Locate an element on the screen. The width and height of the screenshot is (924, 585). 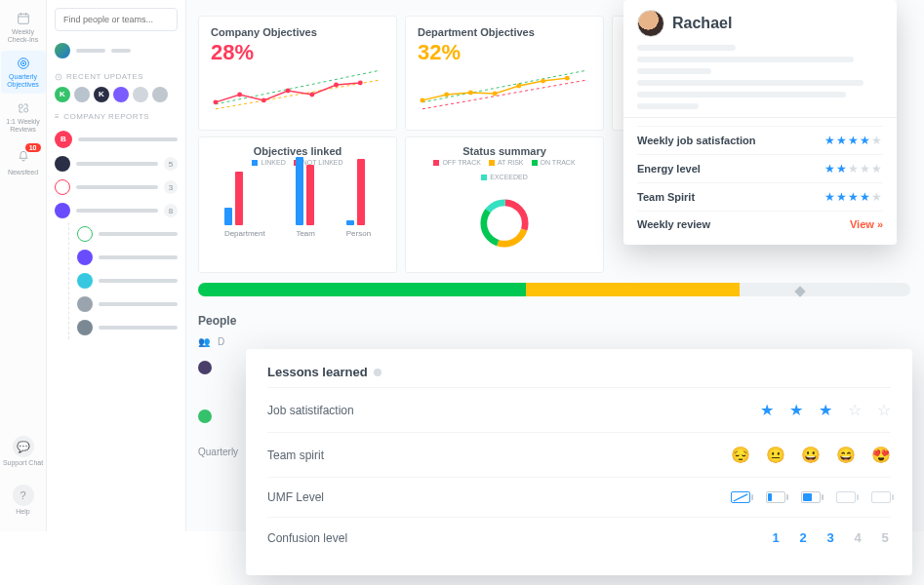
nav-help: ? Help is located at coordinates (23, 500).